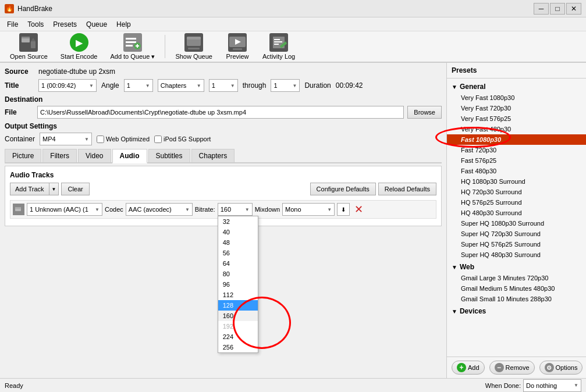  Describe the element at coordinates (238, 295) in the screenshot. I see `bitrate-option-112: 112` at that location.